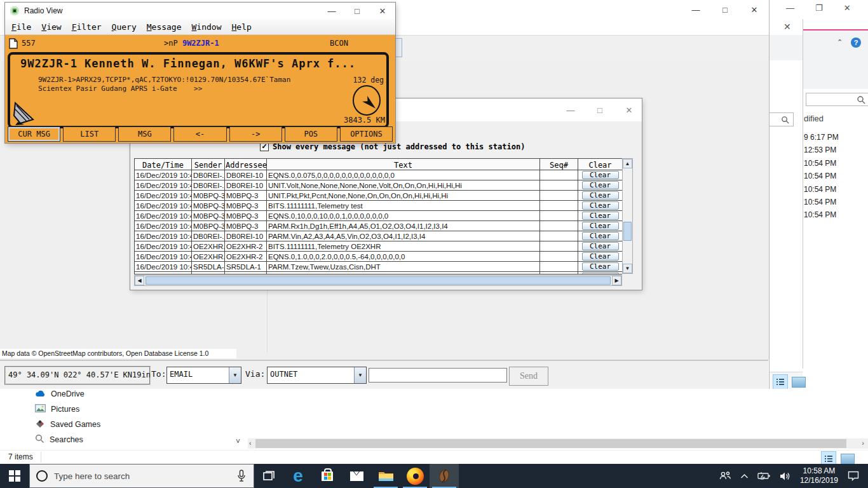 The height and width of the screenshot is (488, 868). I want to click on radio-button-msg: MSG, so click(145, 134).